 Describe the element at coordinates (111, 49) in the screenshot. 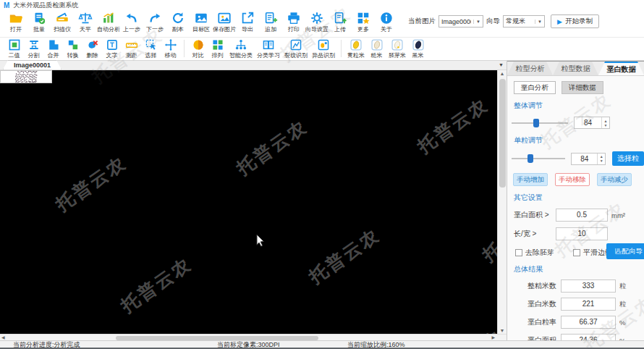

I see `toolbar-button-text: 文字` at that location.